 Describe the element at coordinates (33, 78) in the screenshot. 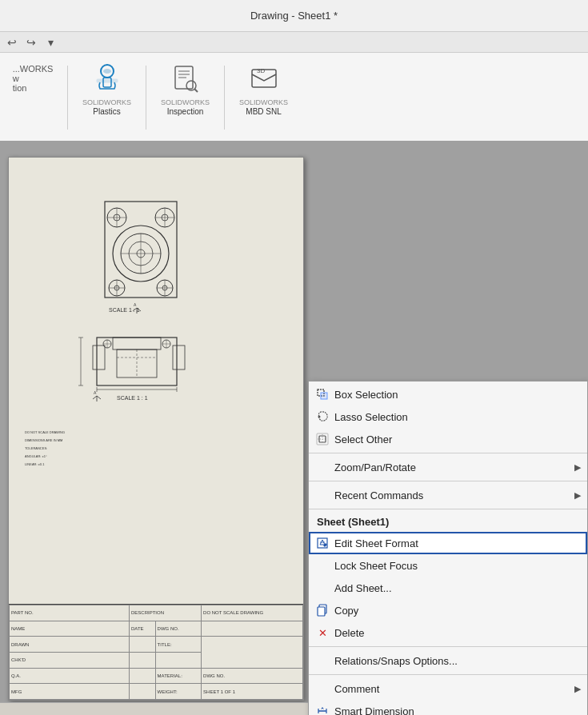

I see `prev-icon-area: ...WORKSwtion` at that location.